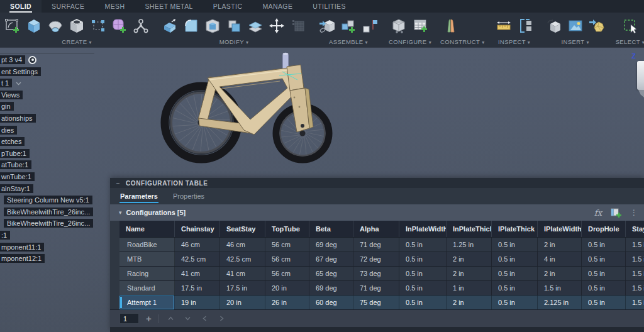 The width and height of the screenshot is (644, 332). Describe the element at coordinates (630, 42) in the screenshot. I see `select-group-label: SELECT ▾` at that location.